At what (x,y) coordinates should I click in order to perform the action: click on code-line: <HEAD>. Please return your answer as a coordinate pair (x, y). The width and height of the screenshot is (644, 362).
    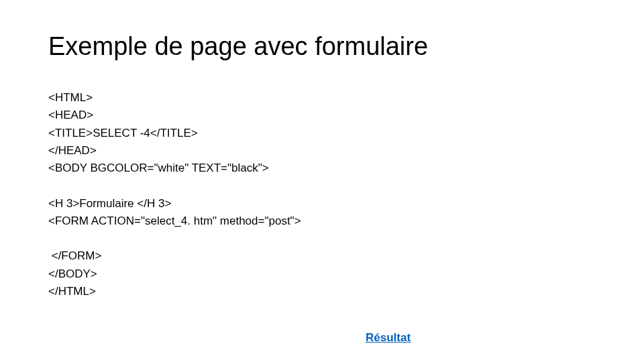
    Looking at the image, I should click on (322, 115).